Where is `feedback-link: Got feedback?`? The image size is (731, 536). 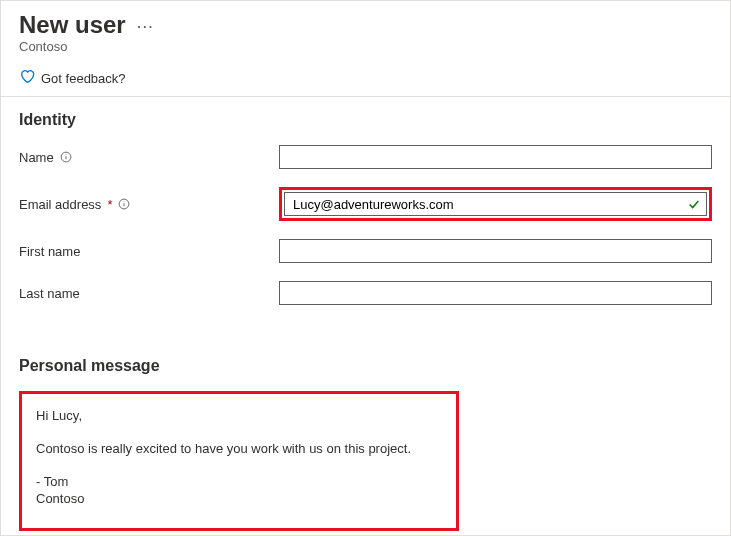 feedback-link: Got feedback? is located at coordinates (366, 78).